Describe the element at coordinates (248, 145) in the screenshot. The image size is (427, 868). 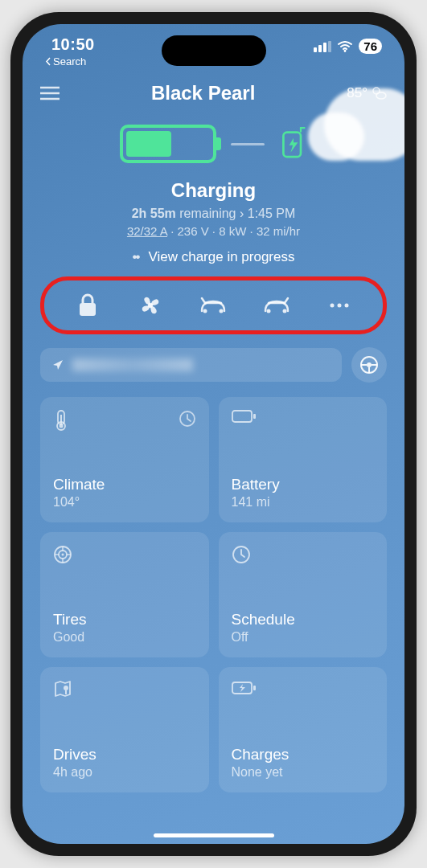
I see `charge-cable-line` at that location.